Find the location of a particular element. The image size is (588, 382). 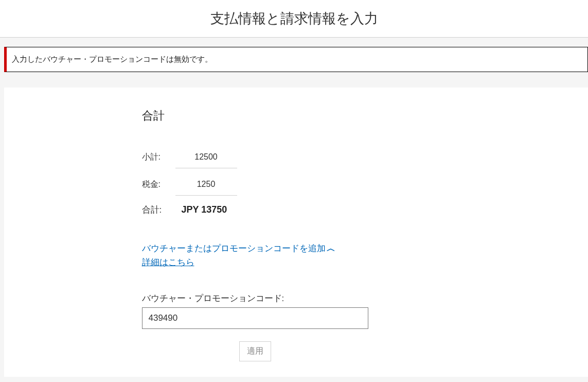

tax-label: 税金: is located at coordinates (158, 184).